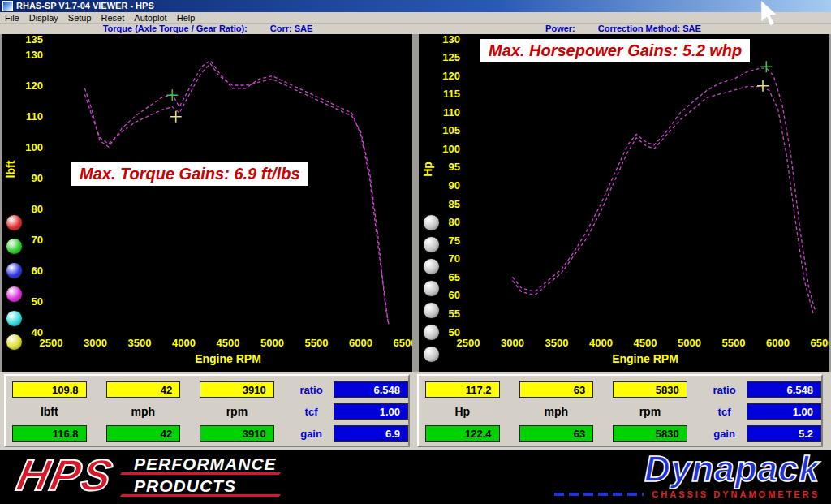  What do you see at coordinates (784, 390) in the screenshot?
I see `power-ratio-value: 6.548` at bounding box center [784, 390].